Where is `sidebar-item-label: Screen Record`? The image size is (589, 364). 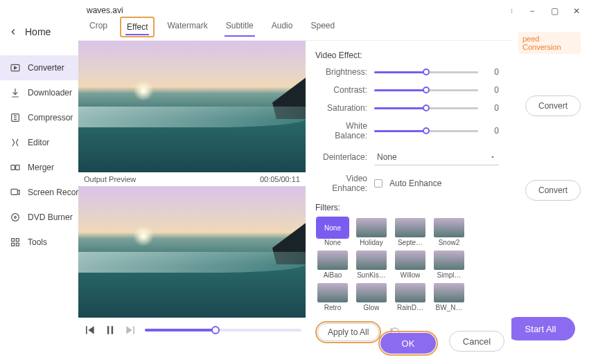 sidebar-item-label: Screen Record is located at coordinates (53, 192).